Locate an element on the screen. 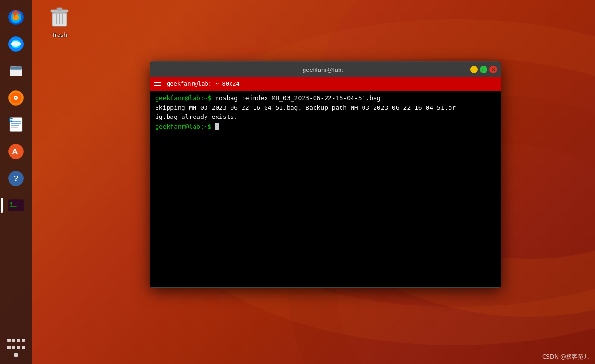 This screenshot has height=364, width=595. prompt-1: geekfanr@lab:~$ is located at coordinates (183, 98).